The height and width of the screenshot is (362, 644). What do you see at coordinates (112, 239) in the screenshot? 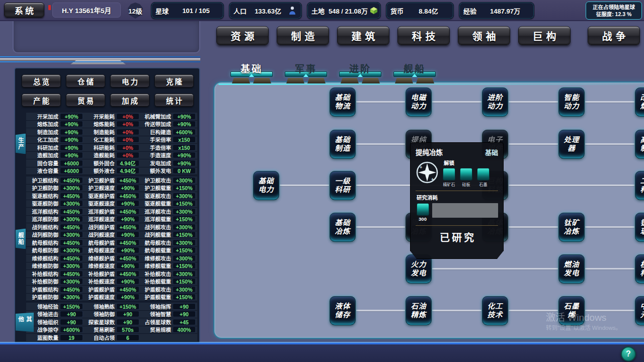
I see `stats-section-舰船: 舰船护卫舰结构+450%护卫舰护盾+450%护卫舰攻击+300%护卫舰防御+30…` at bounding box center [112, 239].